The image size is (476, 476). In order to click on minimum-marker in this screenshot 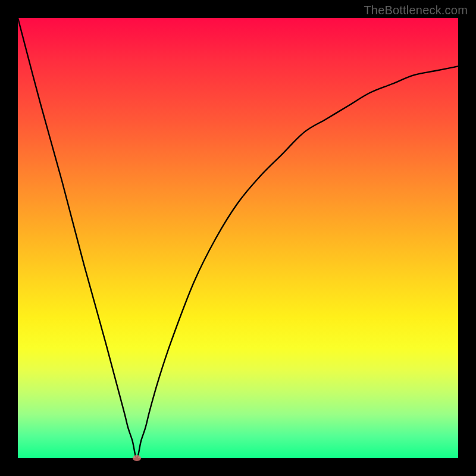, I will do `click(137, 458)`.